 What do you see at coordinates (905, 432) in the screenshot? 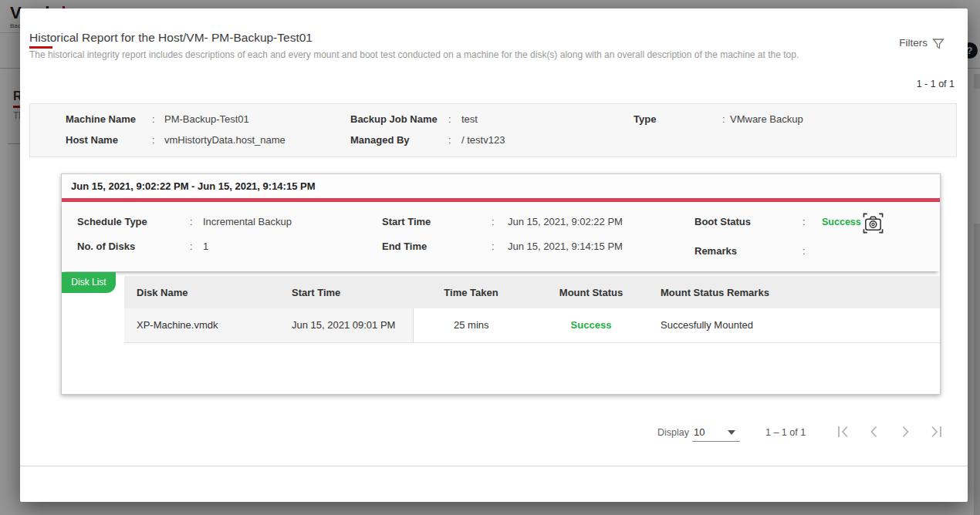
I see `next-page-button` at bounding box center [905, 432].